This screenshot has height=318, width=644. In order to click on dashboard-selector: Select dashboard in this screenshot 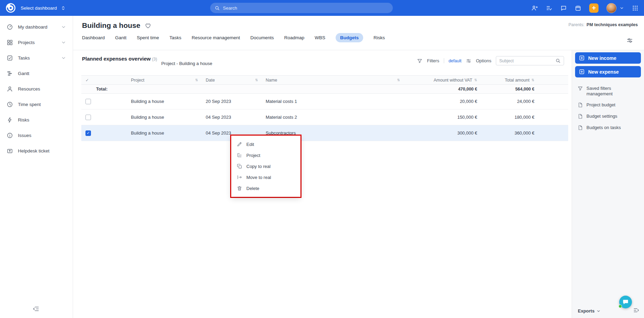, I will do `click(43, 8)`.